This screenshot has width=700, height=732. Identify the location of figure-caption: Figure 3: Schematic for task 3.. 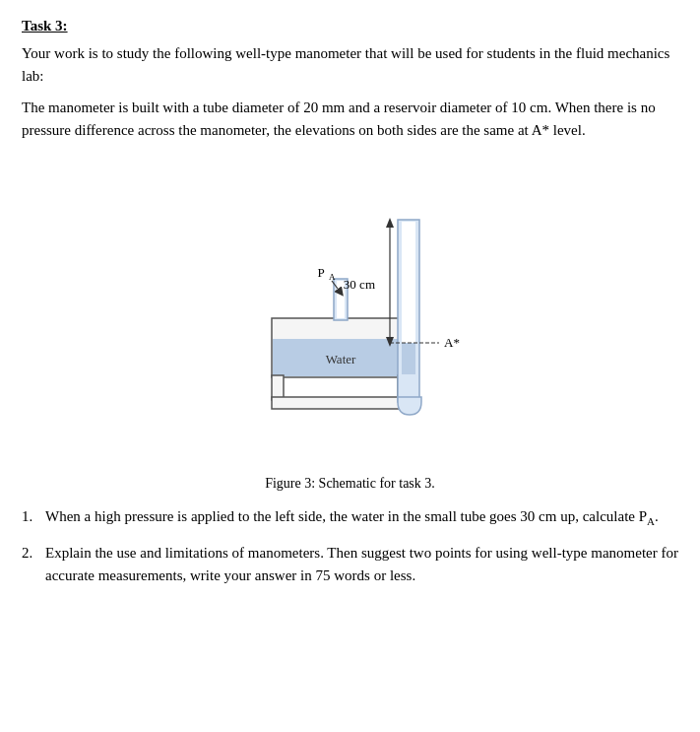
(350, 484).